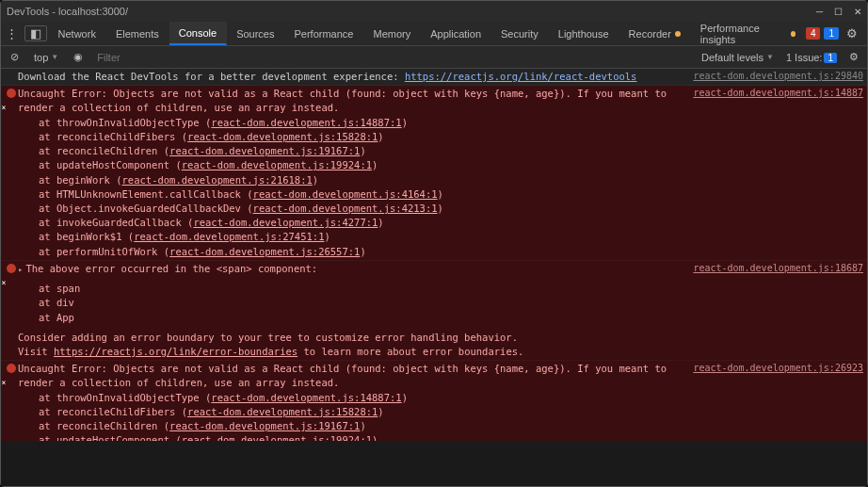 This screenshot has height=487, width=868. Describe the element at coordinates (774, 173) in the screenshot. I see `source-link: react-dom.development.js:14887` at that location.